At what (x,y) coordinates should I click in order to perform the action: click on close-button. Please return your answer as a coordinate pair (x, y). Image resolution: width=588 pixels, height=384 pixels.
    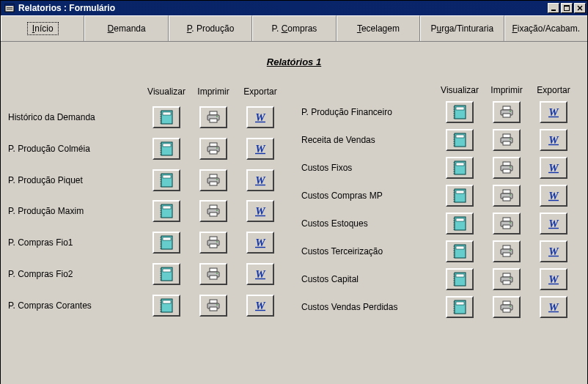
    Looking at the image, I should click on (580, 8).